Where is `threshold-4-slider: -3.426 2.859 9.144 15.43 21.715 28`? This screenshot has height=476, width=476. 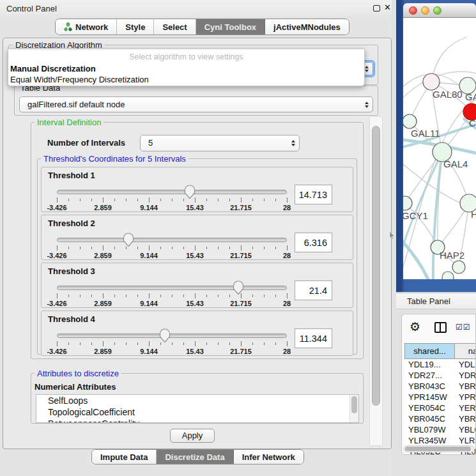
threshold-4-slider: -3.426 2.859 9.144 15.43 21.715 28 is located at coordinates (172, 342).